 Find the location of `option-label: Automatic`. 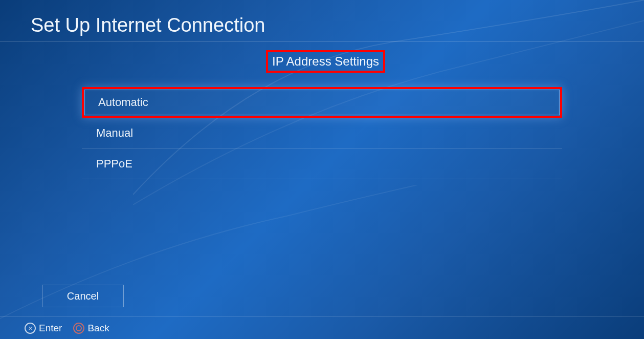

option-label: Automatic is located at coordinates (123, 102).